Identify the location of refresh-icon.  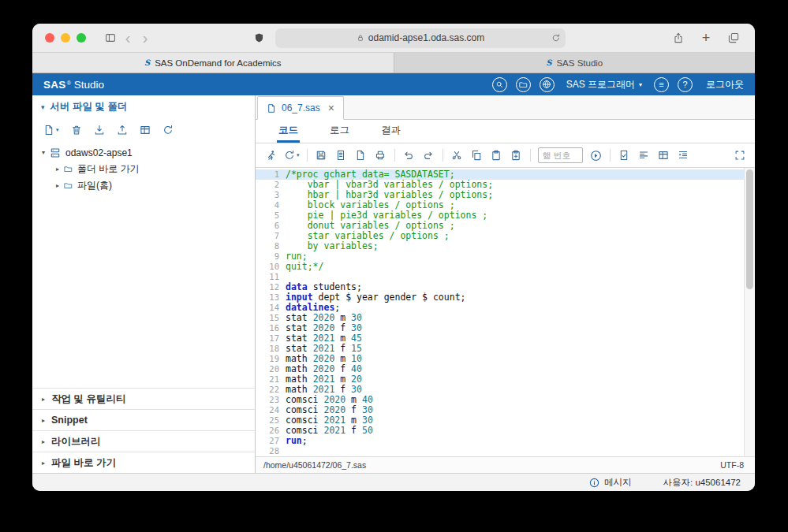
(168, 130).